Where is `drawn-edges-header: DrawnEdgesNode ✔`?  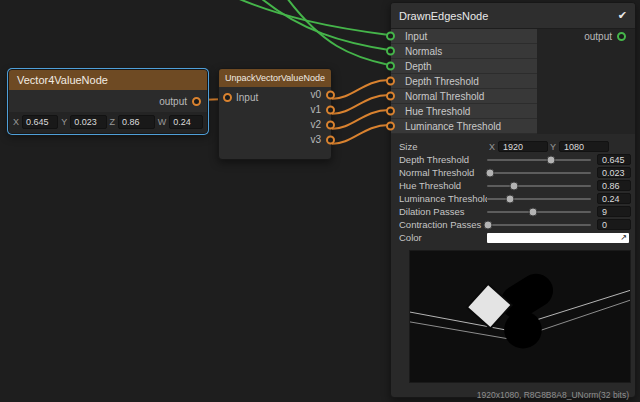 drawn-edges-header: DrawnEdgesNode ✔ is located at coordinates (513, 16).